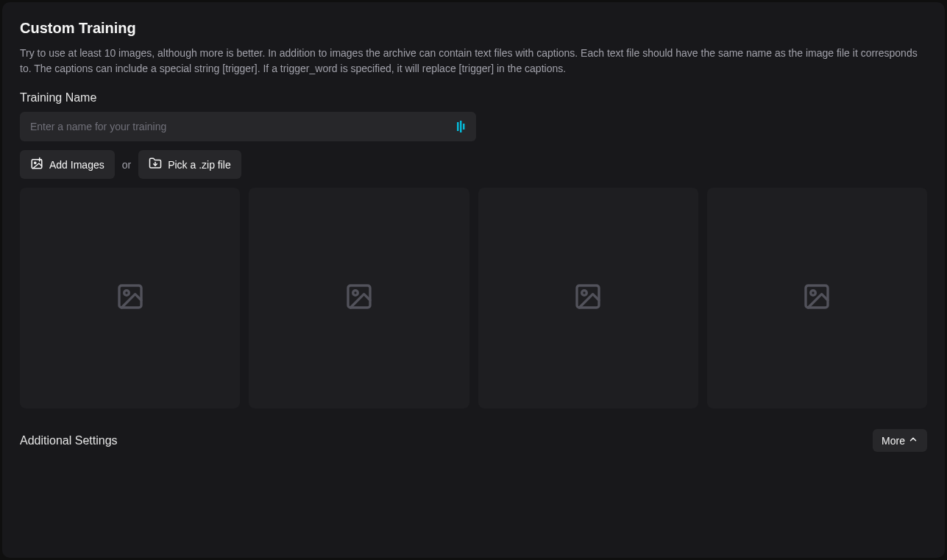 This screenshot has width=947, height=560. Describe the element at coordinates (199, 165) in the screenshot. I see `pick-zip-label: Pick a .zip file` at that location.